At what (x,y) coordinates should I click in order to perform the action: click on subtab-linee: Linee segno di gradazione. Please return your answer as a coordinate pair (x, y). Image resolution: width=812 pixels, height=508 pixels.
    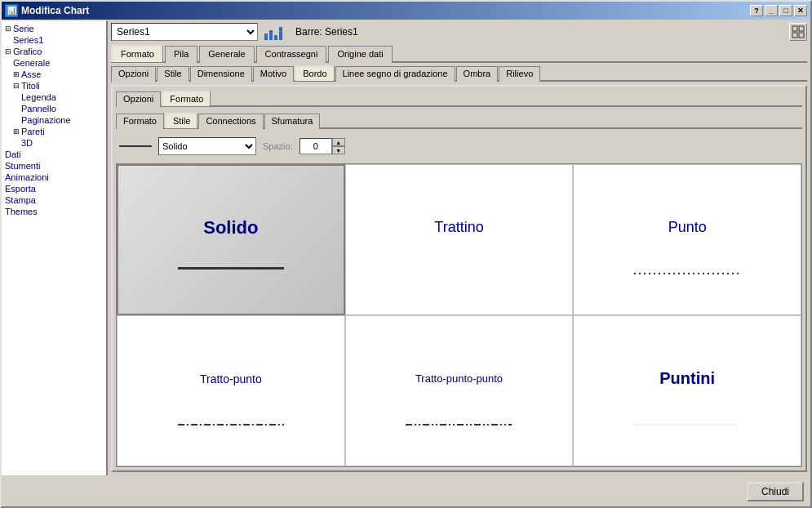
    Looking at the image, I should click on (395, 74).